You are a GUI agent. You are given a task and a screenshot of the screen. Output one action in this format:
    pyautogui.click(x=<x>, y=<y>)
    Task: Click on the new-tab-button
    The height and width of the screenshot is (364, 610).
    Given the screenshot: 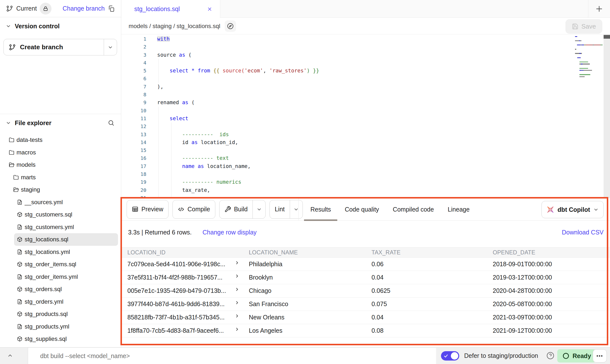 What is the action you would take?
    pyautogui.click(x=599, y=9)
    